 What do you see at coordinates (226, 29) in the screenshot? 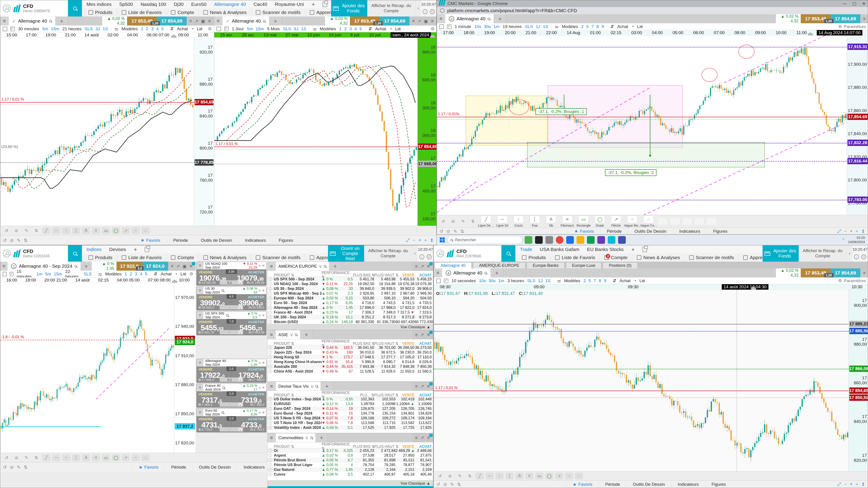
I see `grid-layout-icon` at bounding box center [226, 29].